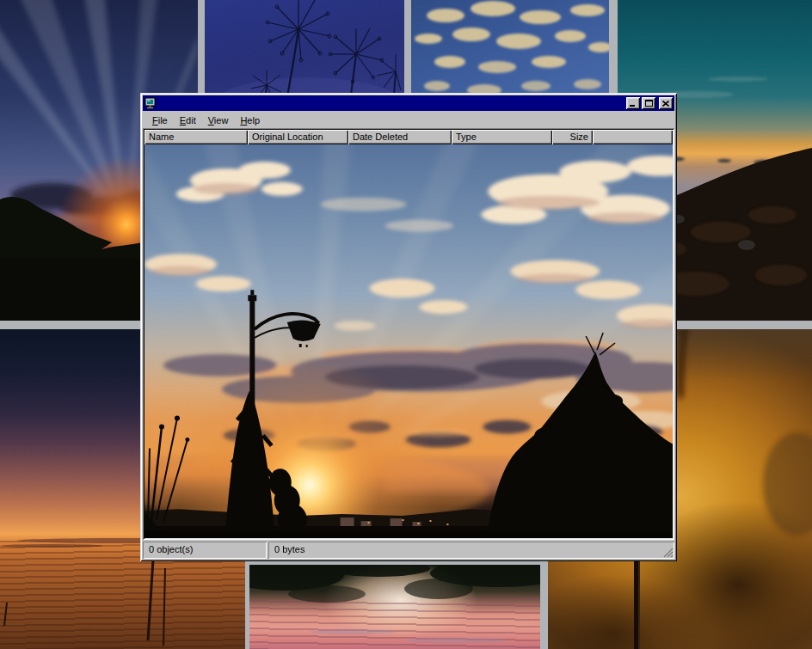 The height and width of the screenshot is (649, 812). I want to click on menu-edit: Edit, so click(188, 120).